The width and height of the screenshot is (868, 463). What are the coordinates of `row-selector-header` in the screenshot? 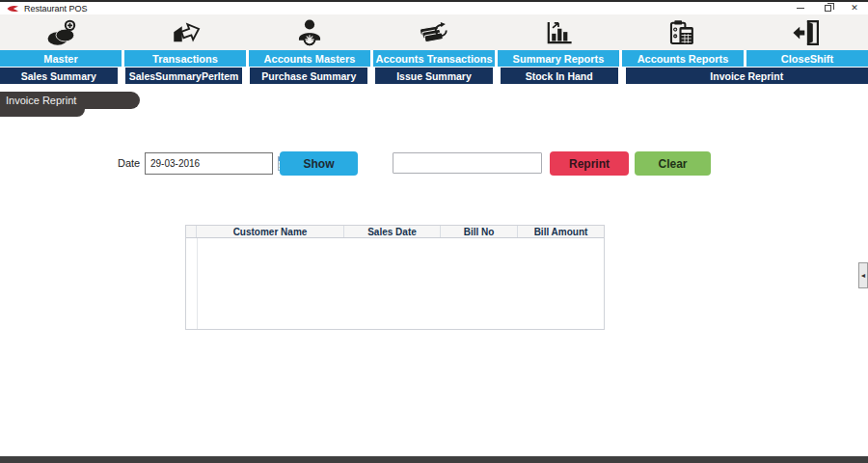 It's located at (191, 232).